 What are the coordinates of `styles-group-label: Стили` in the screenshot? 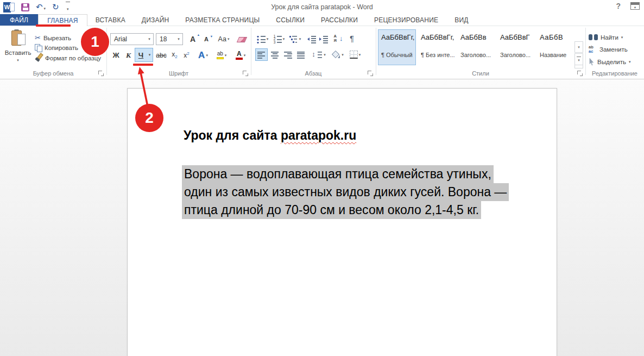 It's located at (481, 73).